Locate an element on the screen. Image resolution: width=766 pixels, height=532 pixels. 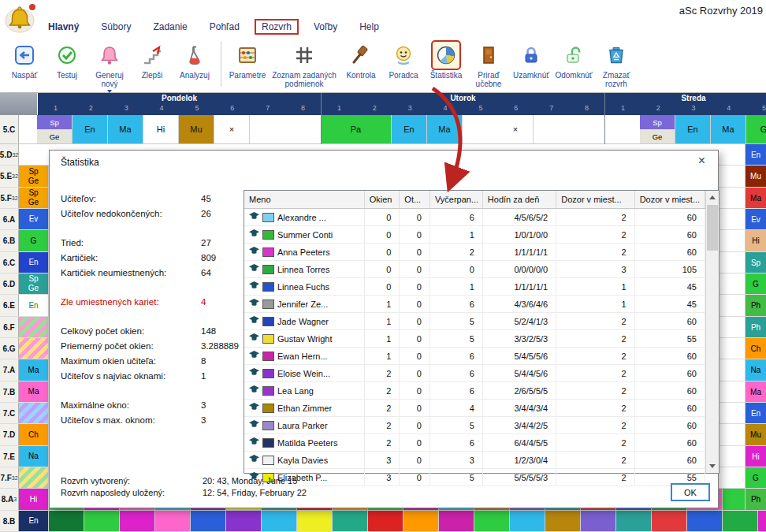
zmazat-rozvrh-button: Zmazať rozvrh is located at coordinates (616, 65).